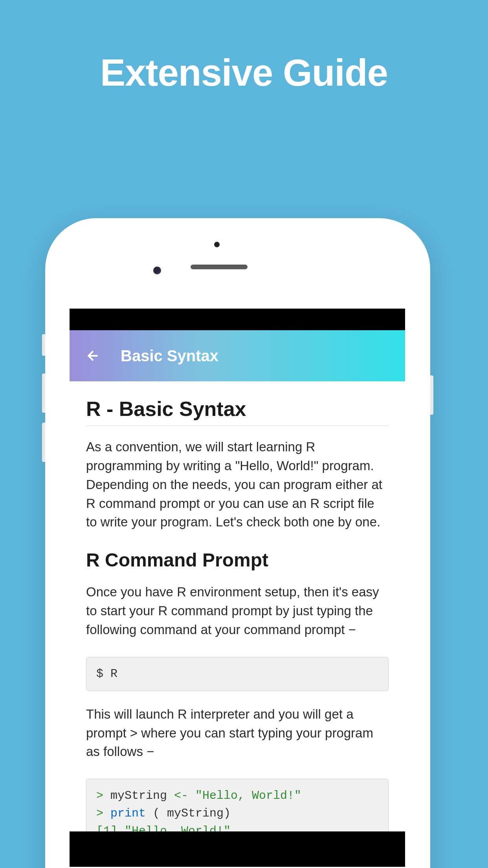 The image size is (488, 868). Describe the element at coordinates (237, 733) in the screenshot. I see `body-paragraph: This will launch R interpreter and you w…` at that location.